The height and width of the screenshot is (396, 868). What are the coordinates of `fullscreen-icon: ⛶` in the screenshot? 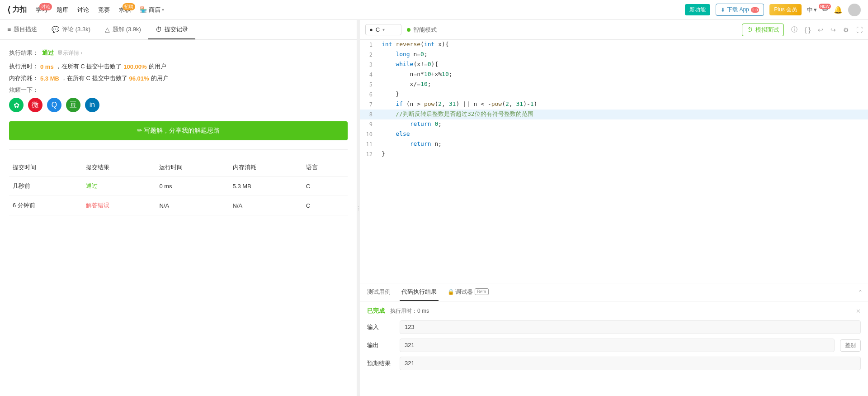 It's located at (859, 30).